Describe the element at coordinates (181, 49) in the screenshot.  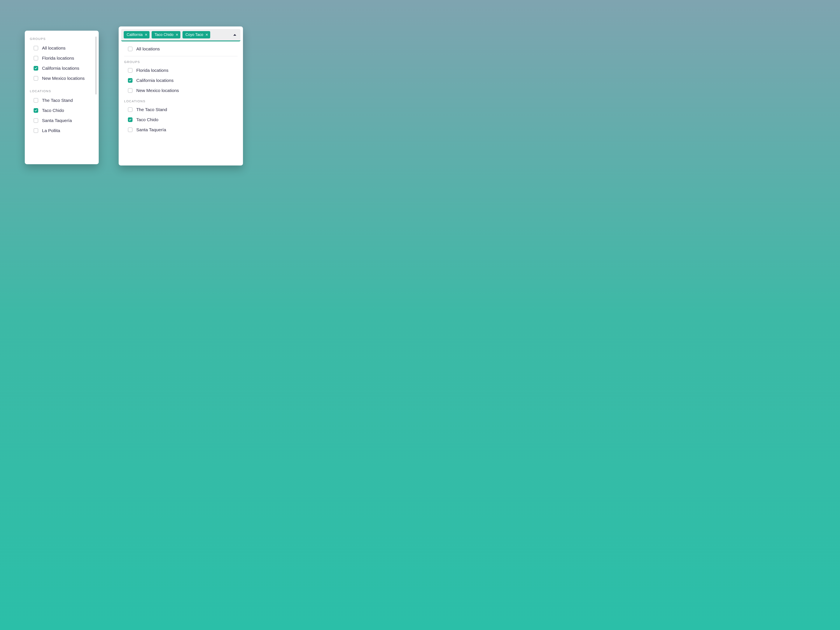
I see `all-locations-option: All locations` at that location.